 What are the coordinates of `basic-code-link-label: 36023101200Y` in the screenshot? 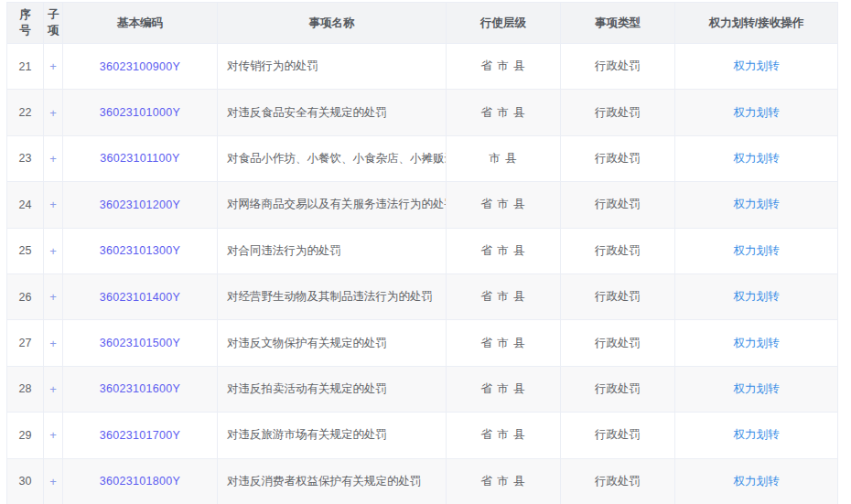 It's located at (140, 205).